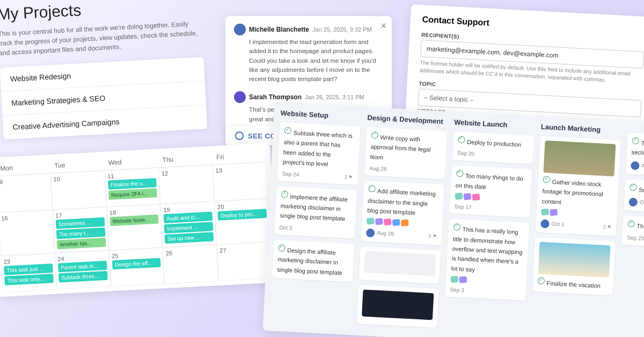  Describe the element at coordinates (309, 54) in the screenshot. I see `comment: Michelle Blanchette Jan 25, 2025, 9:32 P…` at that location.